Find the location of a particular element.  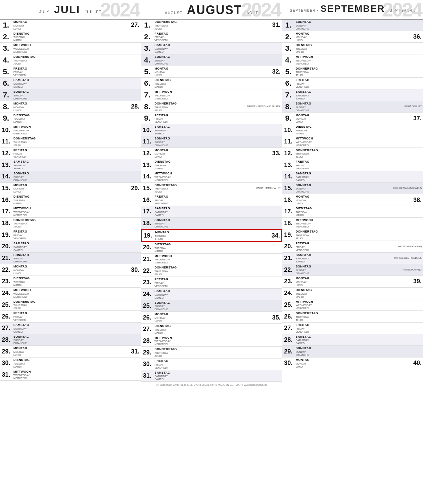

week-number: 30. is located at coordinates (135, 270).